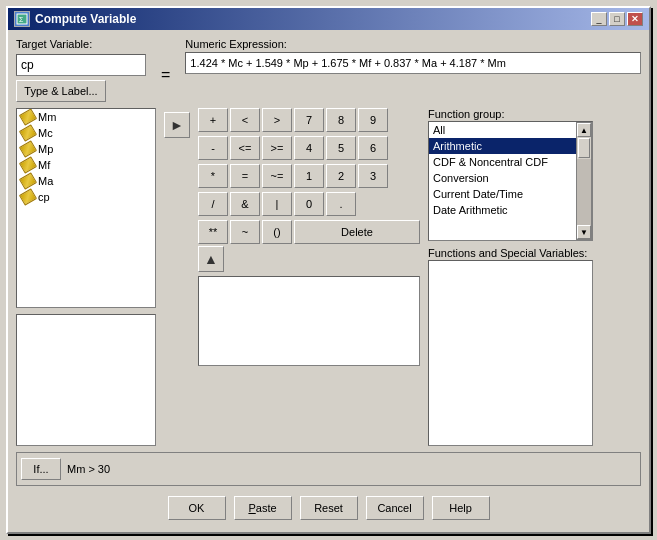  I want to click on equals-sign: =, so click(166, 75).